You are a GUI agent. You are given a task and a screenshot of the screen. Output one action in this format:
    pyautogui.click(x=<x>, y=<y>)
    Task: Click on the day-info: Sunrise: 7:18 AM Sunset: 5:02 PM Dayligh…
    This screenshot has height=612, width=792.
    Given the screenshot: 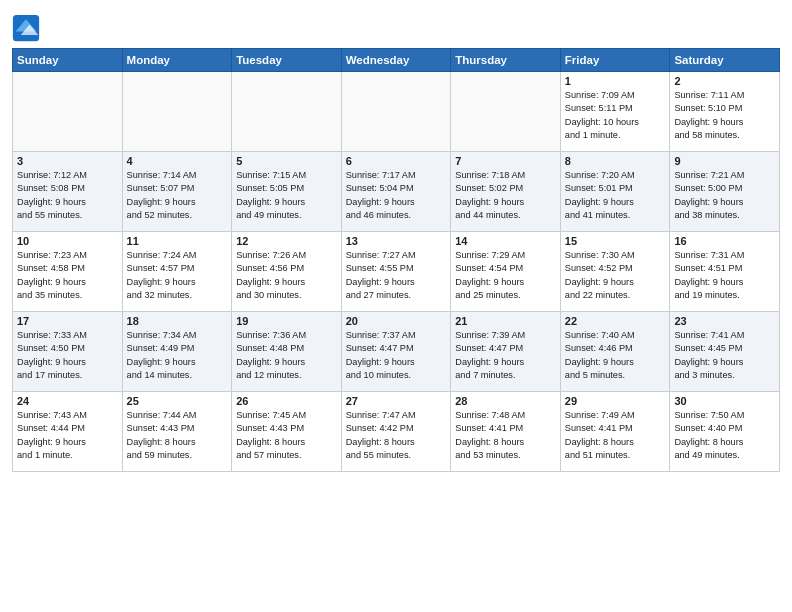 What is the action you would take?
    pyautogui.click(x=506, y=196)
    